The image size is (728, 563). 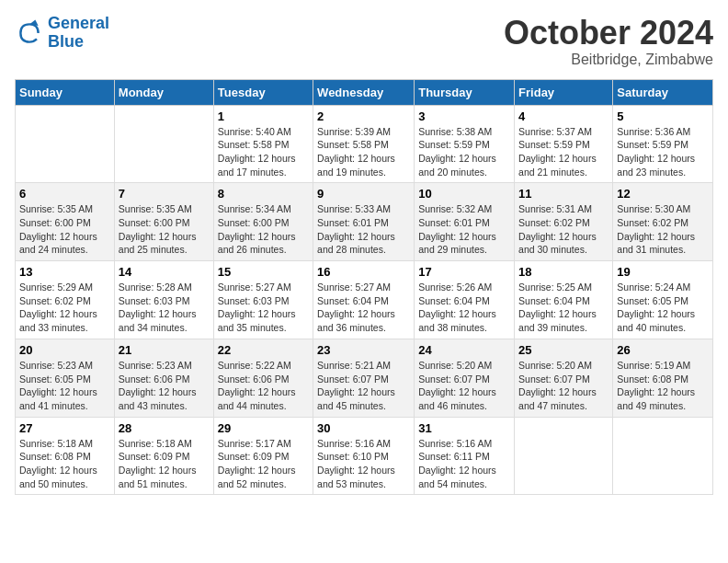 What do you see at coordinates (364, 300) in the screenshot?
I see `calendar-week-row: 13Sunrise: 5:29 AMSunset: 6:02 PMDayligh…` at bounding box center [364, 300].